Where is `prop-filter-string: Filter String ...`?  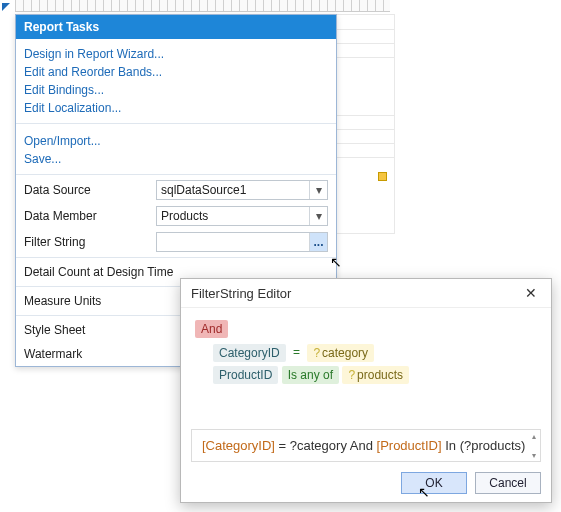 prop-filter-string: Filter String ... is located at coordinates (176, 242).